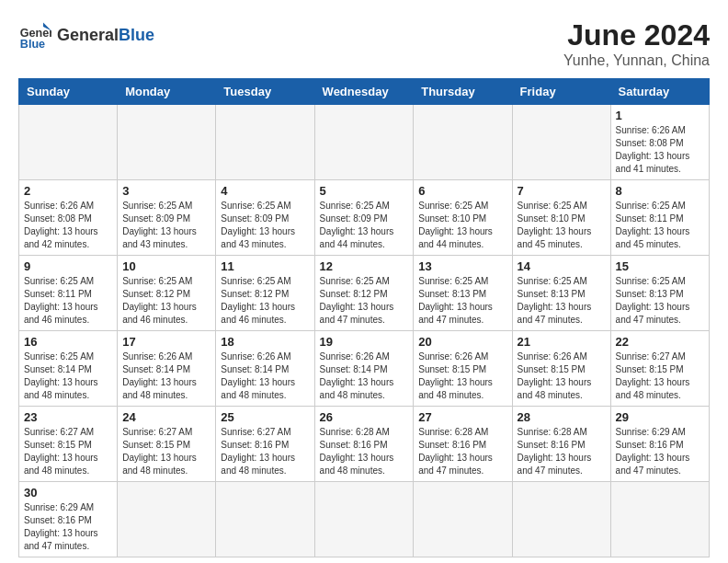 The width and height of the screenshot is (728, 563). Describe the element at coordinates (106, 35) in the screenshot. I see `logo-general-text: GeneralBlue` at that location.